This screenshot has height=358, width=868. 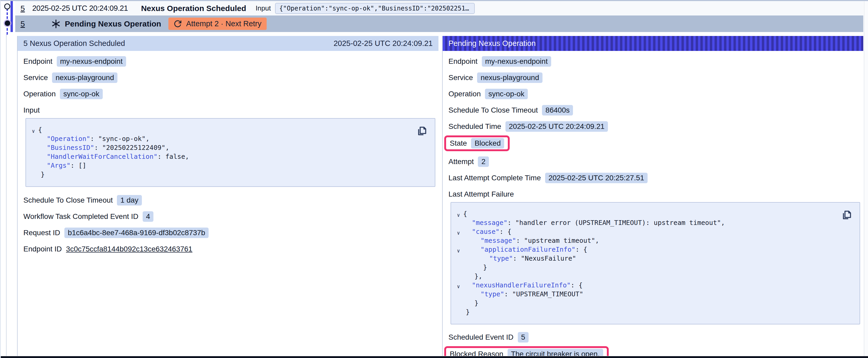 I want to click on field-value-chip: 4, so click(x=148, y=217).